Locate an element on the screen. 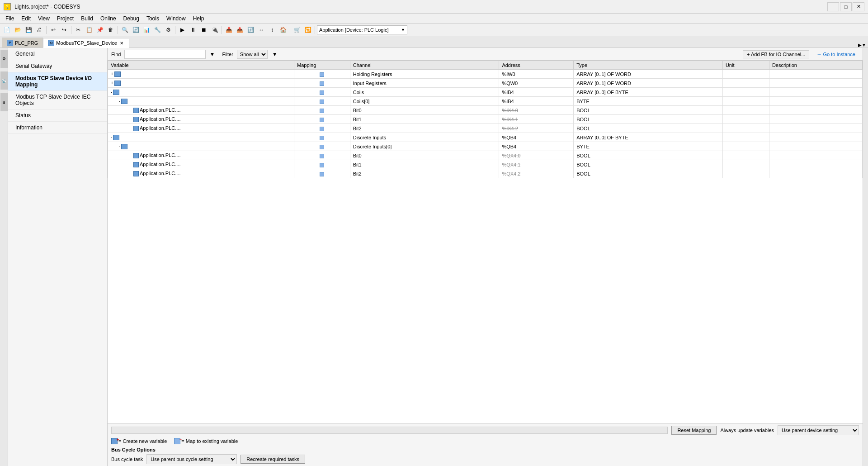 The image size is (868, 466). cell-variable: - is located at coordinates (201, 92).